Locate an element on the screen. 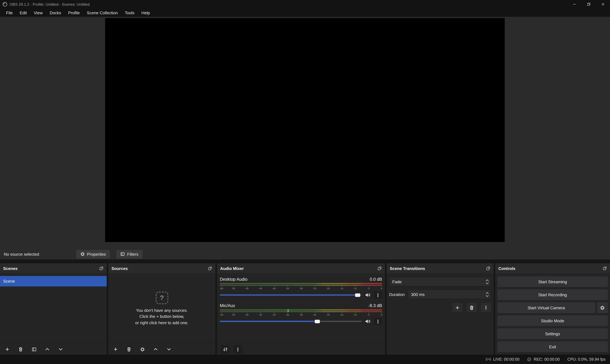  studio-mode-button: Studio Mode is located at coordinates (553, 321).